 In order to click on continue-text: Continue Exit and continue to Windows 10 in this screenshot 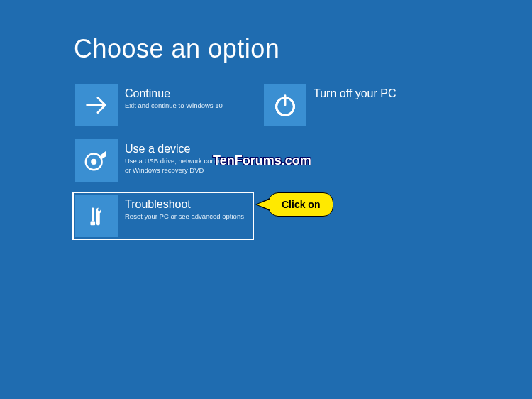, I will do `click(173, 105)`.